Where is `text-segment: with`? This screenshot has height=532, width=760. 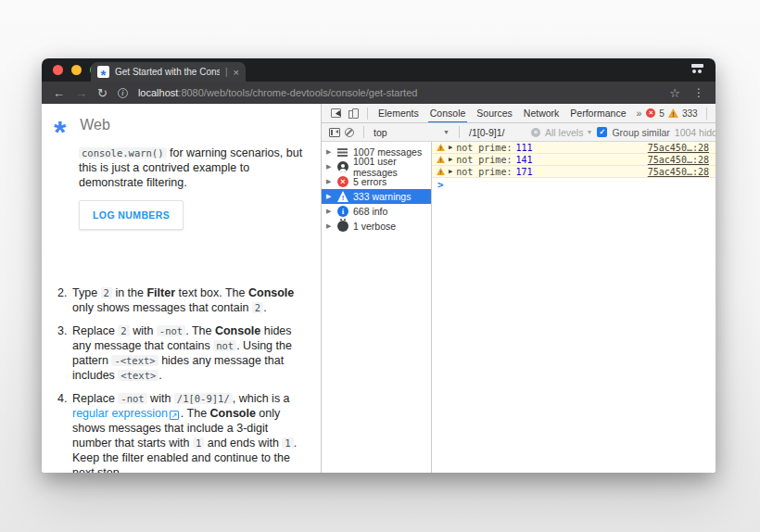 text-segment: with is located at coordinates (161, 399).